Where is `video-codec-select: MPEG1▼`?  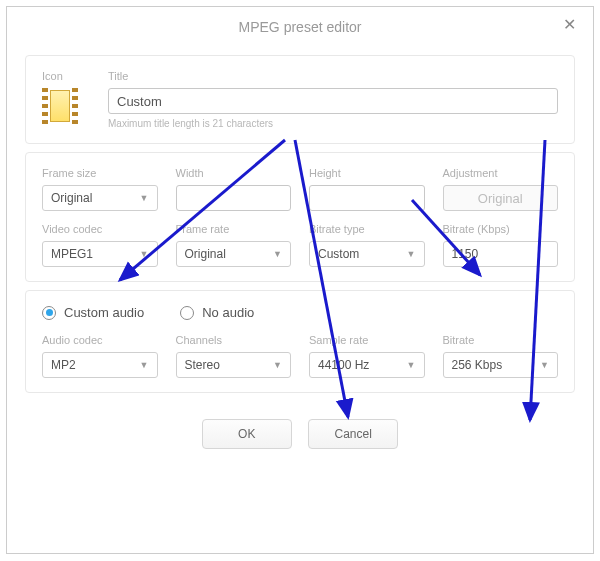 video-codec-select: MPEG1▼ is located at coordinates (100, 254).